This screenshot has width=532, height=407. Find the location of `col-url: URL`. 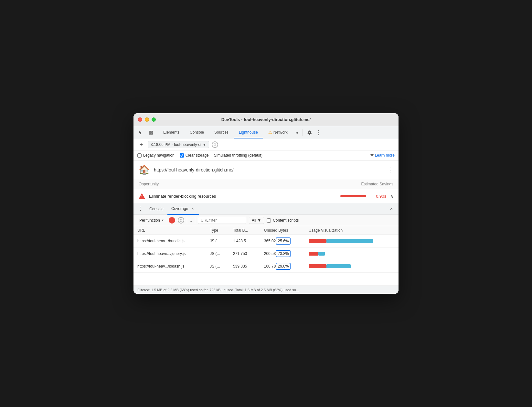

col-url: URL is located at coordinates (170, 230).